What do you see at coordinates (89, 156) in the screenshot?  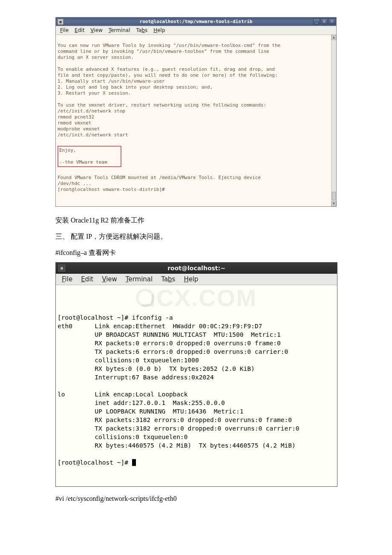 I see `highlighted-block: Enjoy, --the VMware team` at bounding box center [89, 156].